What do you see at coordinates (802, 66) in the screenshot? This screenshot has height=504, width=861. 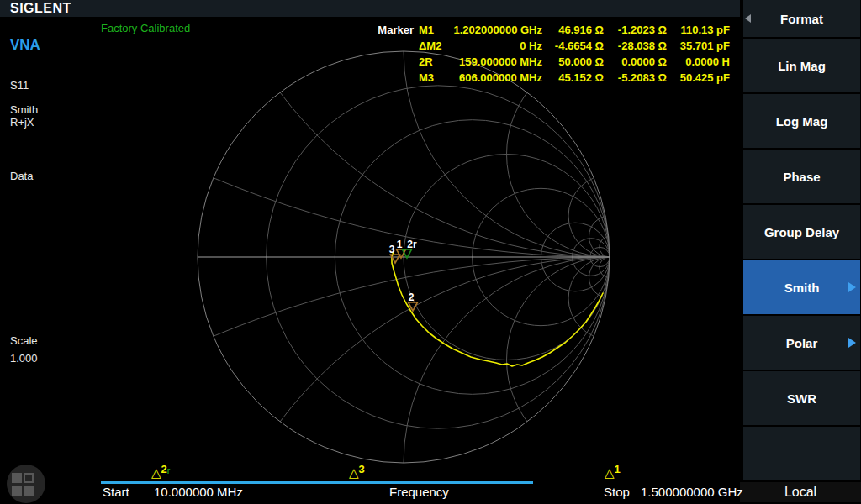 I see `softkey-label: Lin Mag` at bounding box center [802, 66].